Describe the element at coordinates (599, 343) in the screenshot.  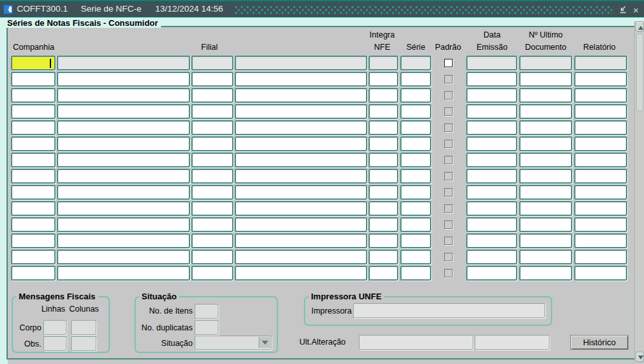
I see `historico-button: Histórico` at that location.